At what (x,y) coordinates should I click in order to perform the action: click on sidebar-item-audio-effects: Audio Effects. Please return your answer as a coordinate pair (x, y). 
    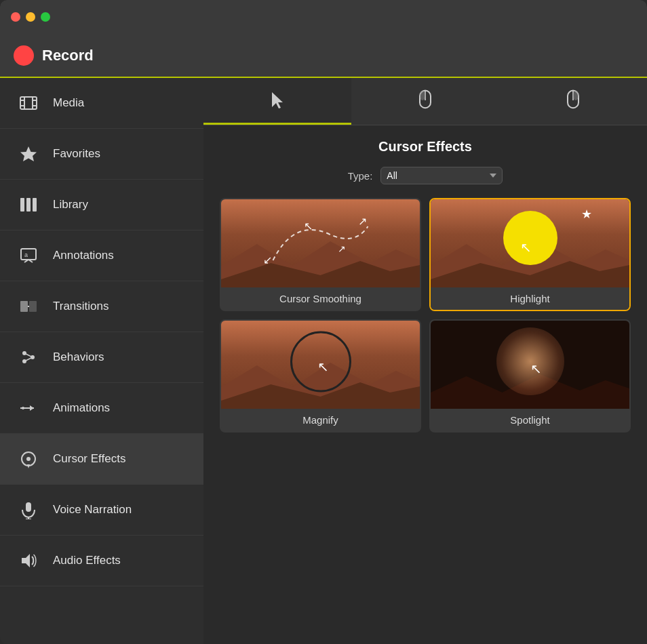
    Looking at the image, I should click on (102, 561).